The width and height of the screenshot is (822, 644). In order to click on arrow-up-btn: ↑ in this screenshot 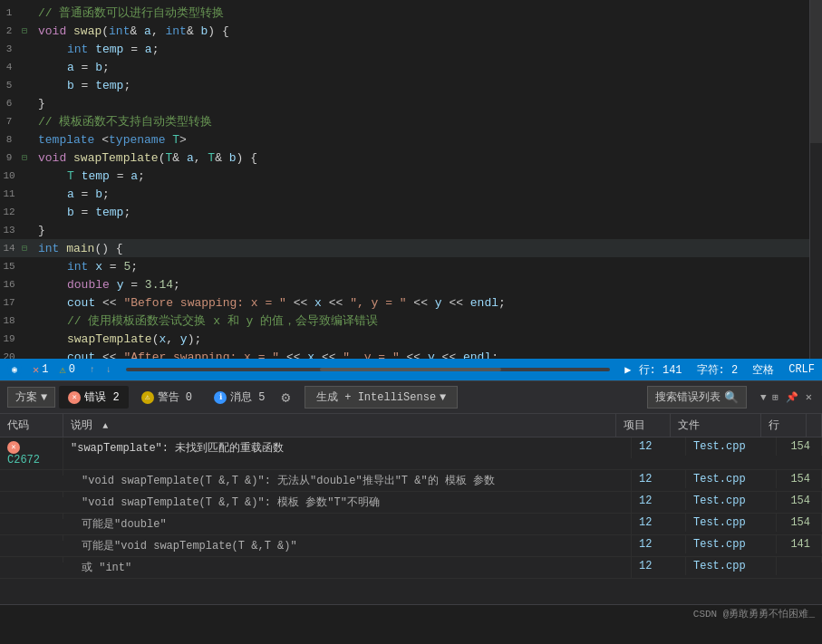, I will do `click(92, 370)`.